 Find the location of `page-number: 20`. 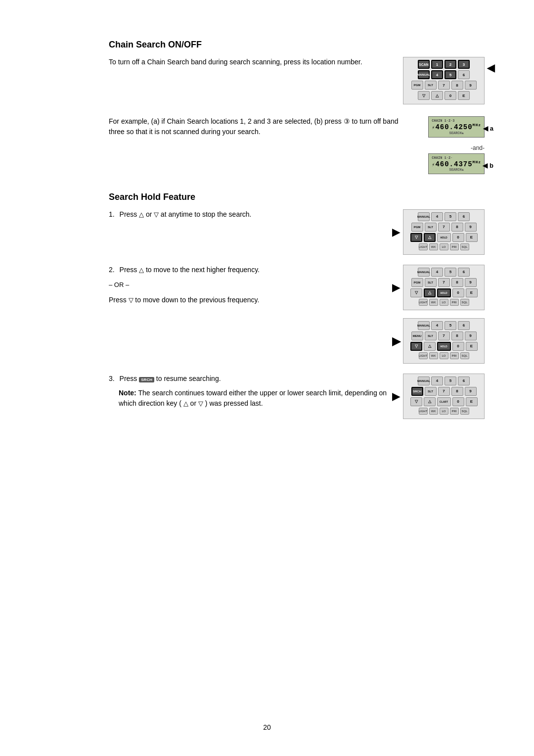

page-number: 20 is located at coordinates (267, 727).